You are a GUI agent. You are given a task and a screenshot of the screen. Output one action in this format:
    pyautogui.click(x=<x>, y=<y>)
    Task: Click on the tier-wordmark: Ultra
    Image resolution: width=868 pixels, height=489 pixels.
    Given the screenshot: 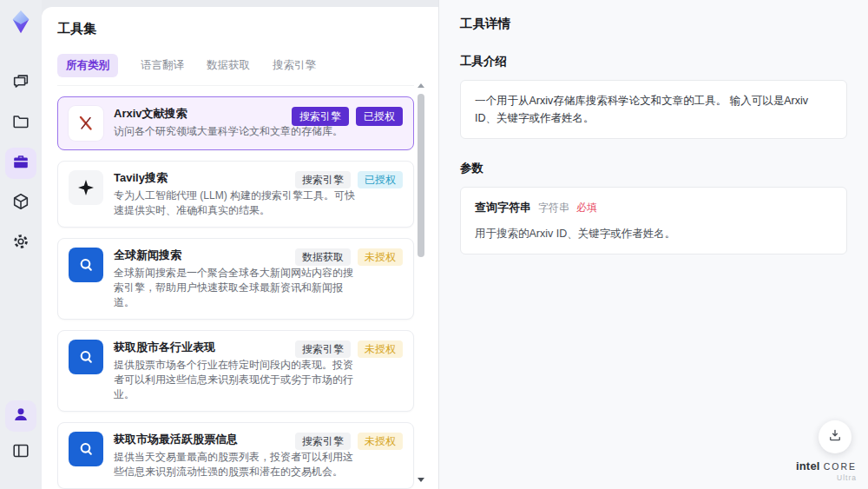 What is the action you would take?
    pyautogui.click(x=826, y=478)
    